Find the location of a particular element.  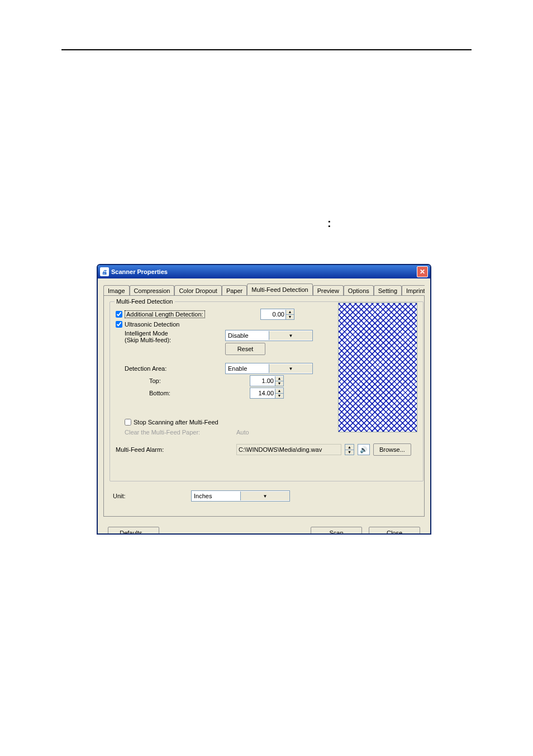

additional-length-spinner: ▲▼ is located at coordinates (277, 314).